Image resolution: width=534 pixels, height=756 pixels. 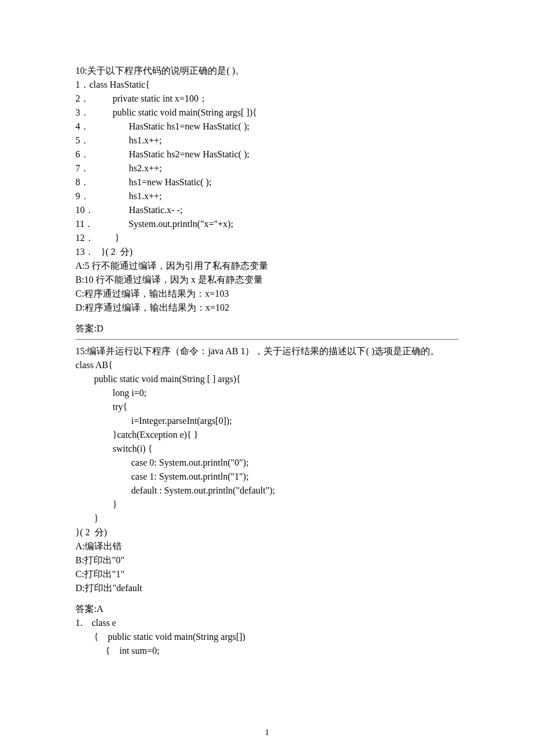 What do you see at coordinates (267, 339) in the screenshot?
I see `divider` at bounding box center [267, 339].